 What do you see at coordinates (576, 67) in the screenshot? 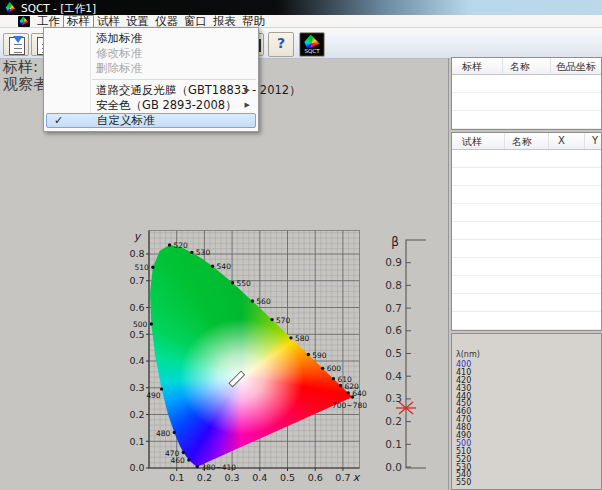
I see `column-header-色品坐标: 色品坐标` at bounding box center [576, 67].